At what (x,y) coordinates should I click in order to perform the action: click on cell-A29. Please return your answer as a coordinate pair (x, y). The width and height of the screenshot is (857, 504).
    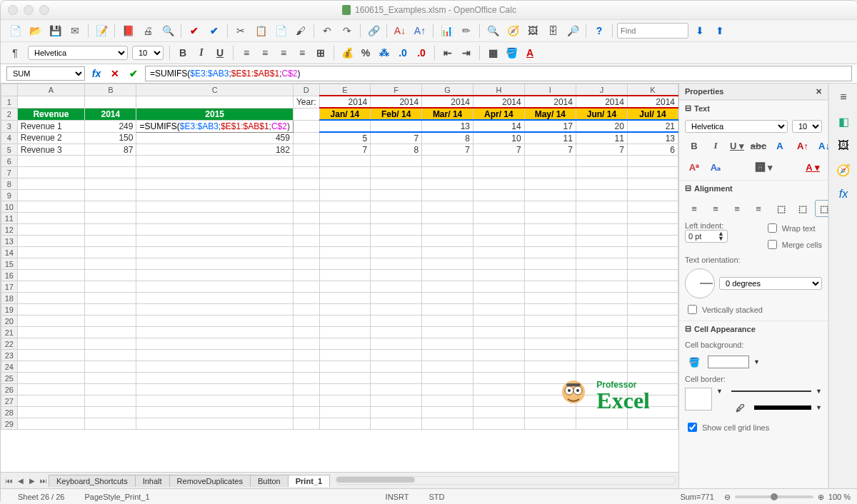
    Looking at the image, I should click on (51, 424).